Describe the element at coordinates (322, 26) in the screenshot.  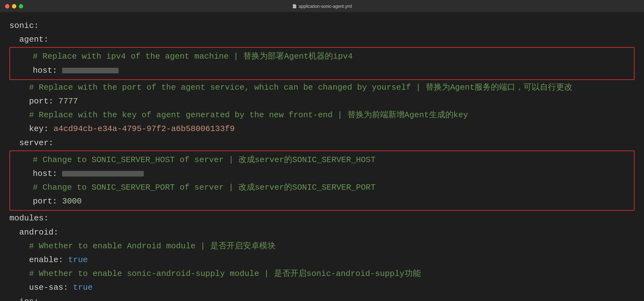
I see `line-1: sonic:` at that location.